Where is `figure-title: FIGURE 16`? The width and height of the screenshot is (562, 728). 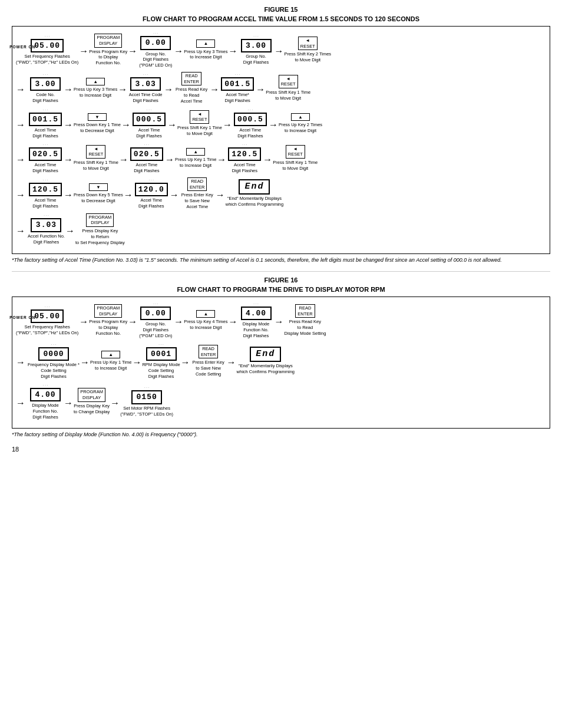
figure-title: FIGURE 16 is located at coordinates (281, 280).